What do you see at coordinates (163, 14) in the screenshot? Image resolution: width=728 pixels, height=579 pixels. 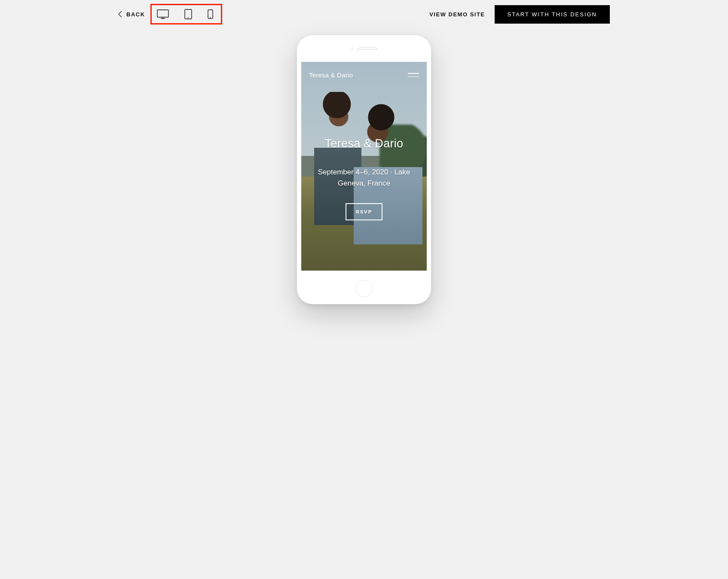 I see `desktop-preview-button` at bounding box center [163, 14].